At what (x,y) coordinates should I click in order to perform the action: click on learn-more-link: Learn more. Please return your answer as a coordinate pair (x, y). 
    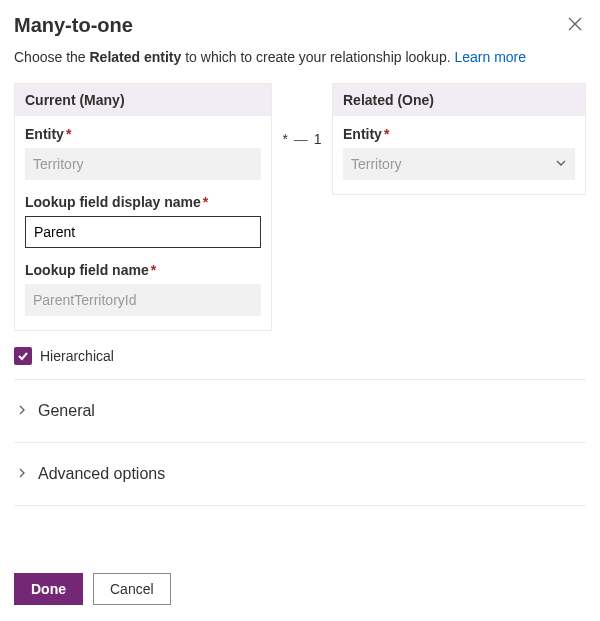
    Looking at the image, I should click on (490, 57).